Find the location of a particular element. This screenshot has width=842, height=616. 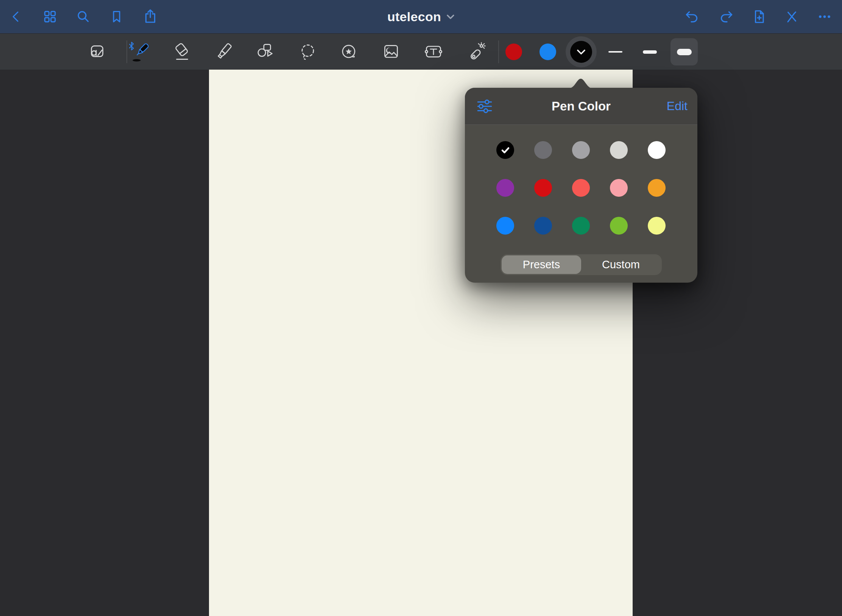

color-swatch-red is located at coordinates (543, 188).